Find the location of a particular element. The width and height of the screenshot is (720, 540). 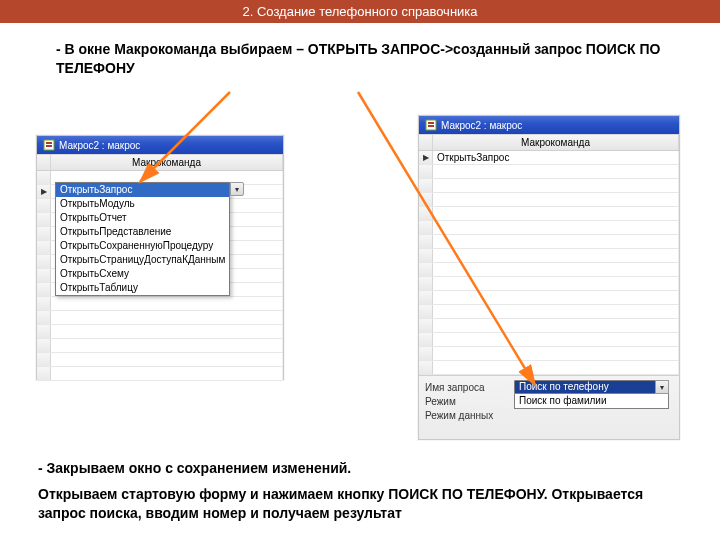

dropdown-option: ОткрытьЗапрос is located at coordinates (142, 190).